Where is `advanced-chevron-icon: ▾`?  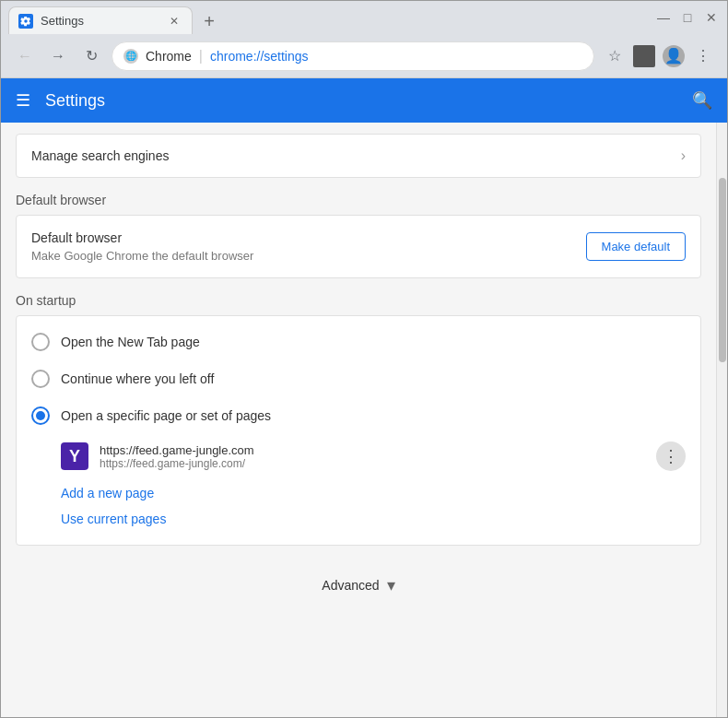 advanced-chevron-icon: ▾ is located at coordinates (391, 585).